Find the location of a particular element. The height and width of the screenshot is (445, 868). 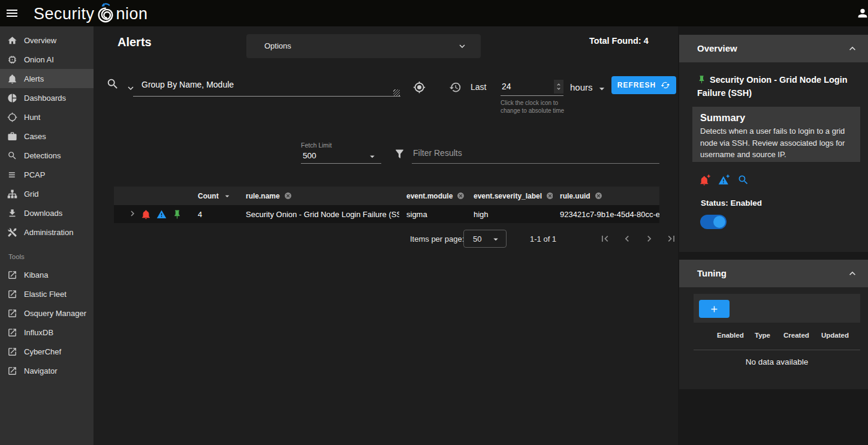

sidebar-item-cyberchef: CyberChef is located at coordinates (47, 351).